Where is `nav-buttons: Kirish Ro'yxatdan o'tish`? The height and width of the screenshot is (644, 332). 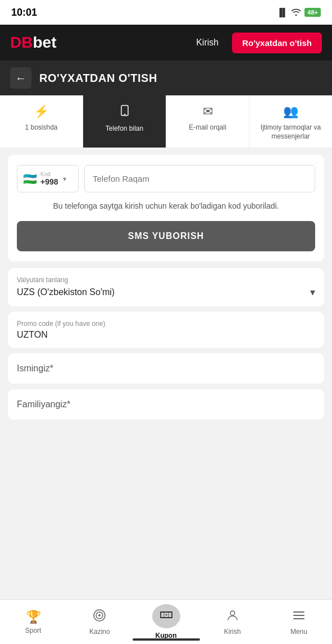
nav-buttons: Kirish Ro'yxatdan o'tish is located at coordinates (255, 43).